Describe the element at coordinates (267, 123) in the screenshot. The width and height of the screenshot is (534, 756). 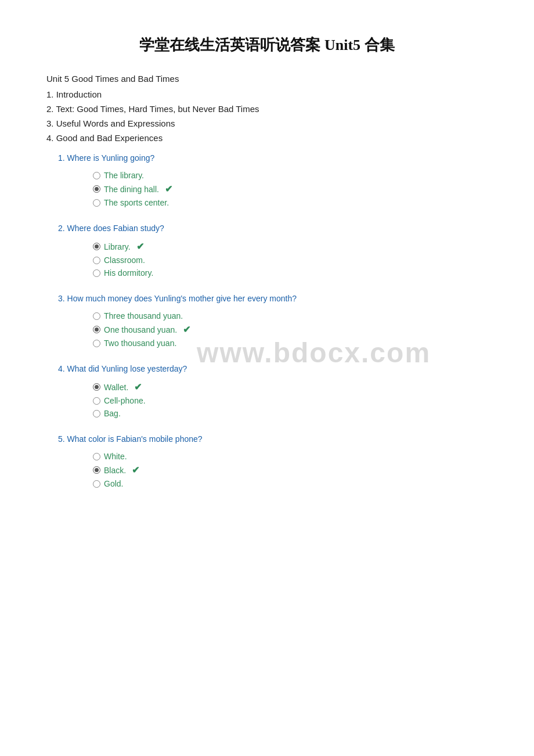
I see `toc-item-3: 3. Useful Words and Expressions` at that location.